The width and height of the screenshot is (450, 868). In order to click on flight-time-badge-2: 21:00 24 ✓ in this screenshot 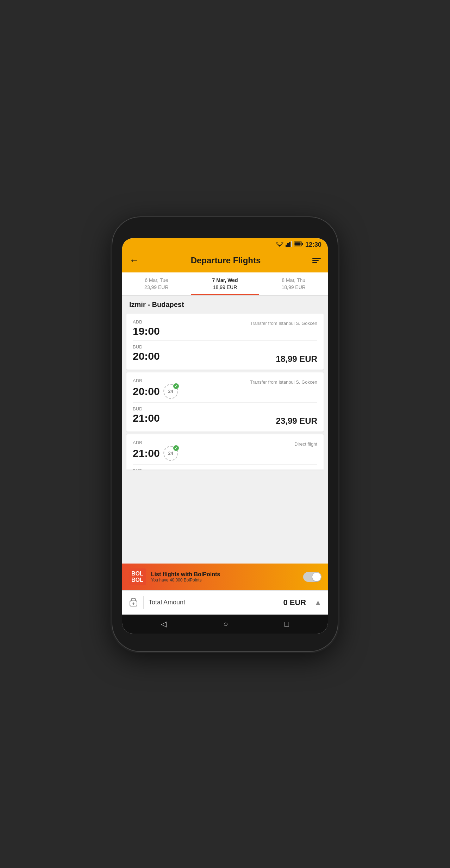, I will do `click(156, 453)`.